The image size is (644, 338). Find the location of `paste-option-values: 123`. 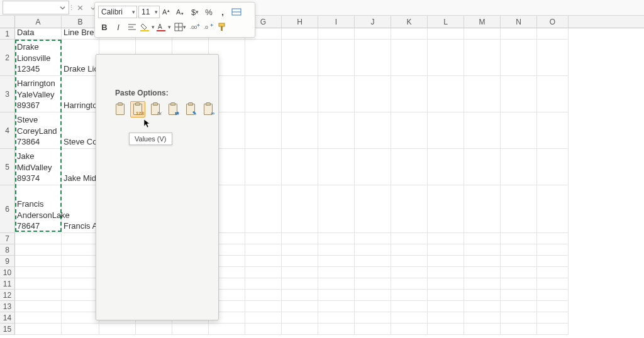

paste-option-values: 123 is located at coordinates (138, 109).